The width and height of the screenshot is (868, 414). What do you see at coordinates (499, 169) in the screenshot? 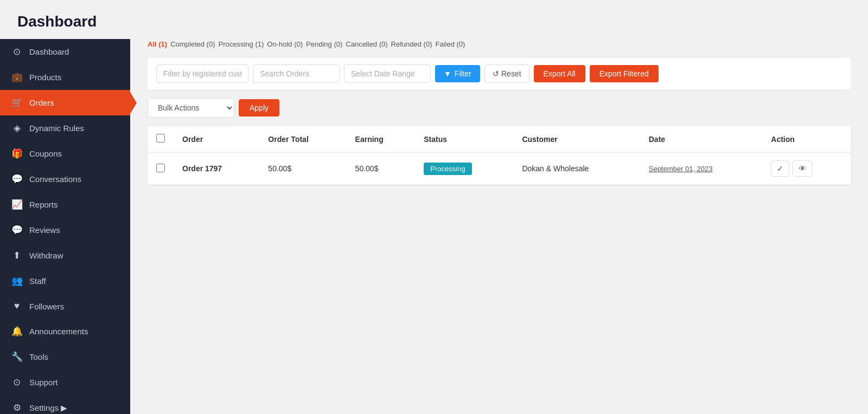
I see `table-row: Order 1797 50.00$ 50.00$ Processing Doka…` at bounding box center [499, 169].